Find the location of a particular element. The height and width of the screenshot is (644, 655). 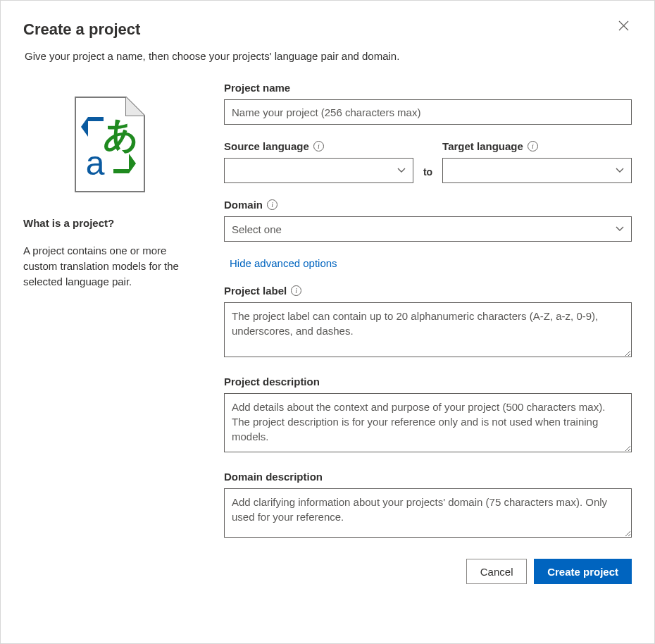

dialog-footer: Cancel Create project is located at coordinates (428, 571).